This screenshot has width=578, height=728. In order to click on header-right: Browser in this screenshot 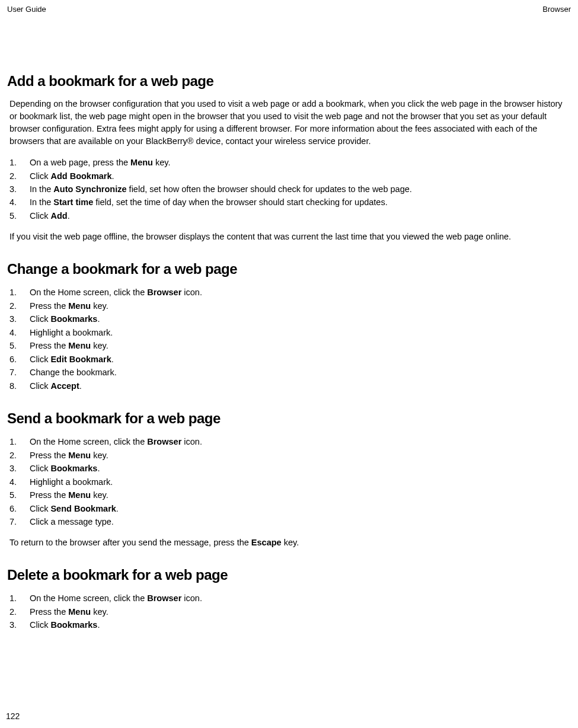, I will do `click(557, 9)`.